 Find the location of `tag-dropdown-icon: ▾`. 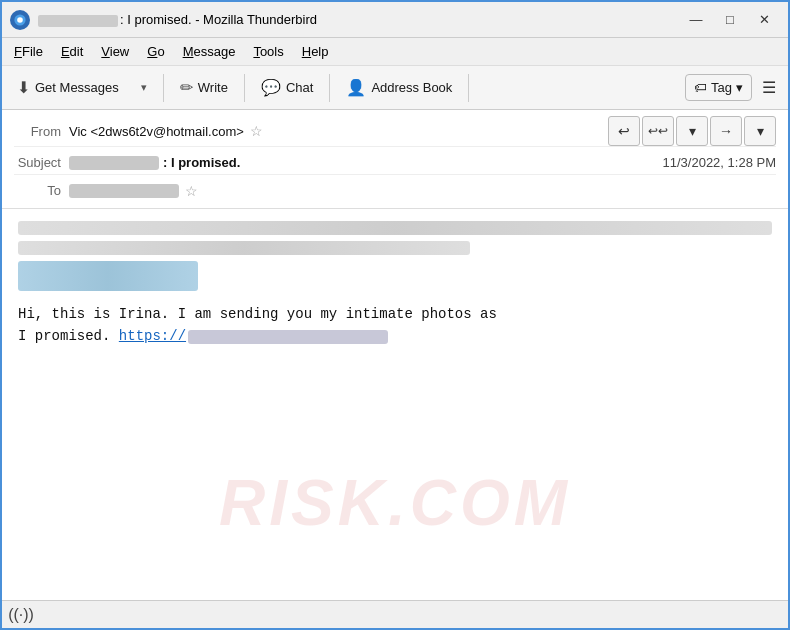

tag-dropdown-icon: ▾ is located at coordinates (740, 88).